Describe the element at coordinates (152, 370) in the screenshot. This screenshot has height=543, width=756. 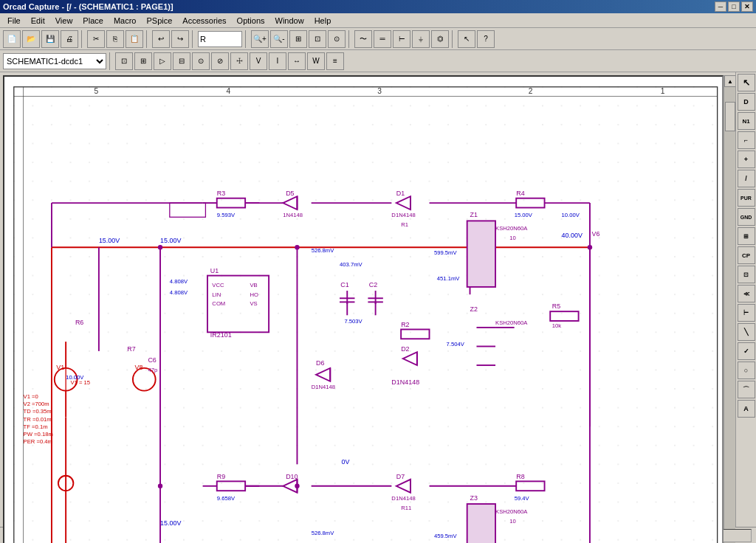
I see `svg-text: 47p` at that location.